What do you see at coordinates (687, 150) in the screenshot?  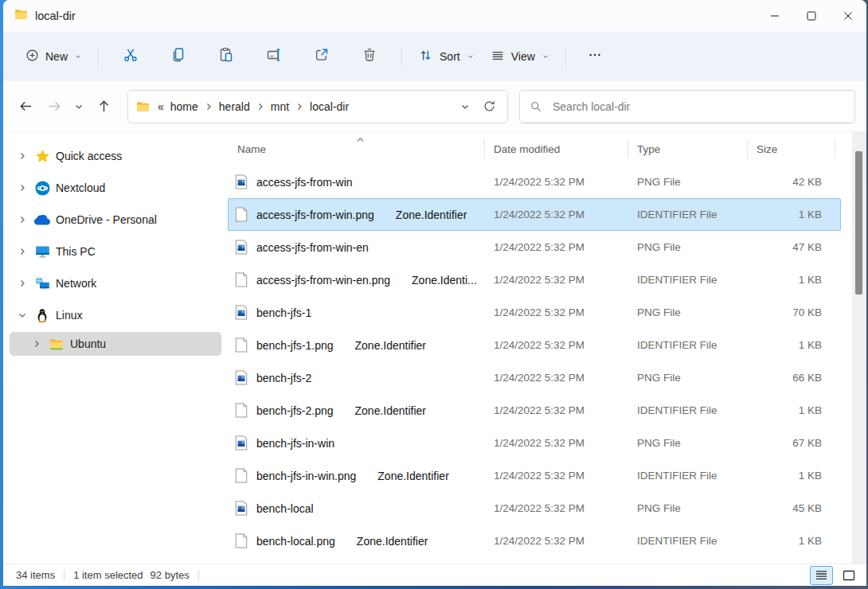 I see `column-header-type: Type` at bounding box center [687, 150].